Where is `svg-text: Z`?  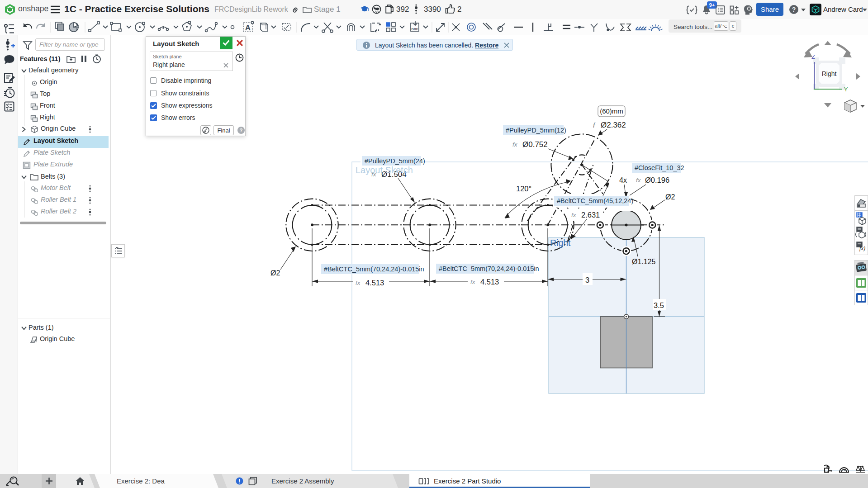
svg-text: Z is located at coordinates (813, 57).